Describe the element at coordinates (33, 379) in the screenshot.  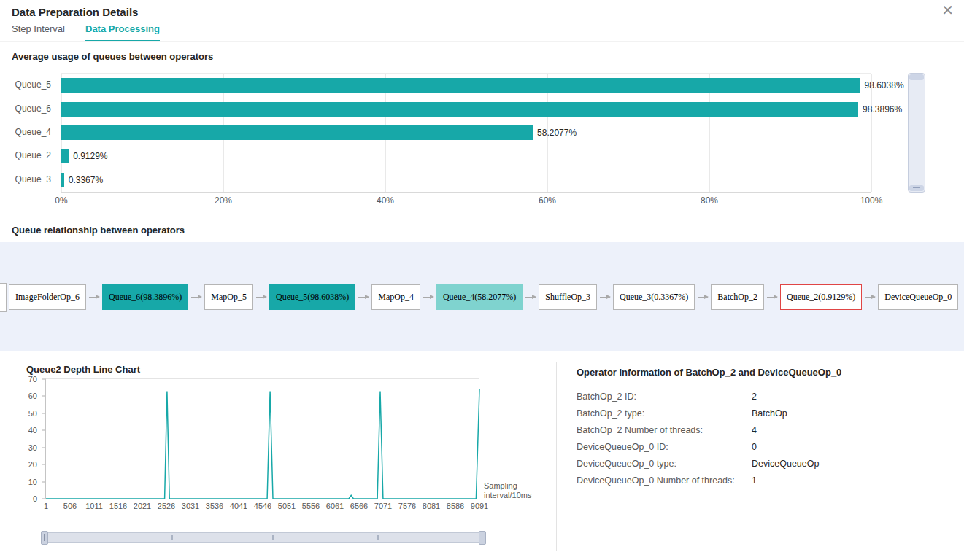
I see `line-y-tick-label: 70` at that location.